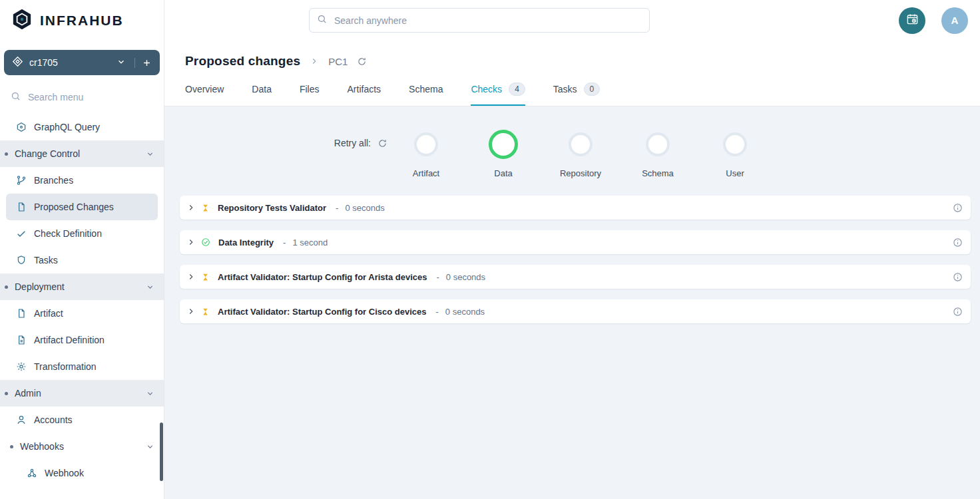 Image resolution: width=980 pixels, height=499 pixels. Describe the element at coordinates (575, 208) in the screenshot. I see `check-row-repository-tests-validator: Repository Tests Validator - 0 seconds` at that location.